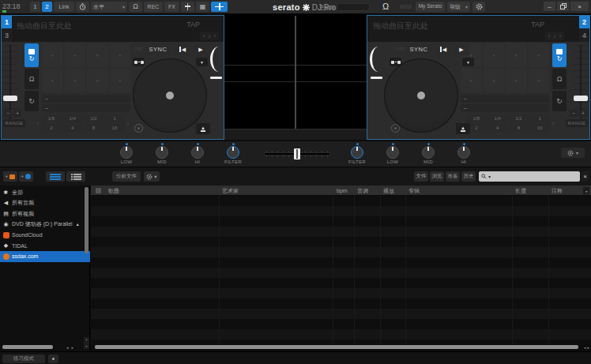 This screenshot has width=591, height=364. I want to click on loop-length-button: 1/2, so click(94, 118).